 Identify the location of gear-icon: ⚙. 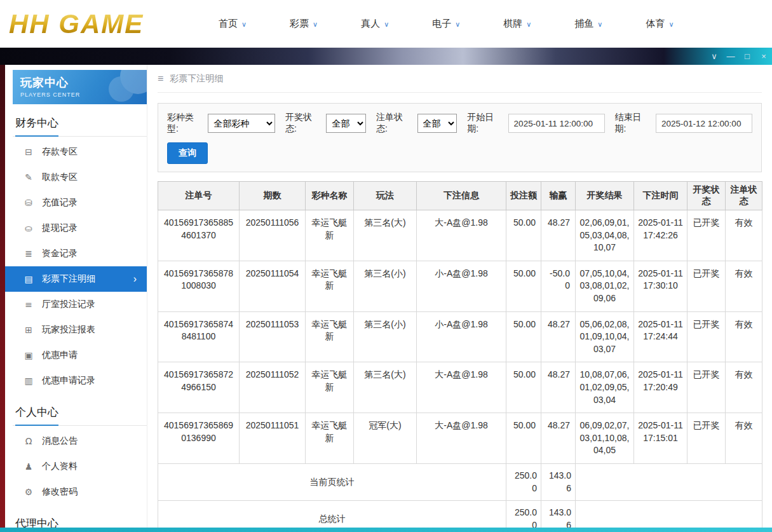
(29, 492).